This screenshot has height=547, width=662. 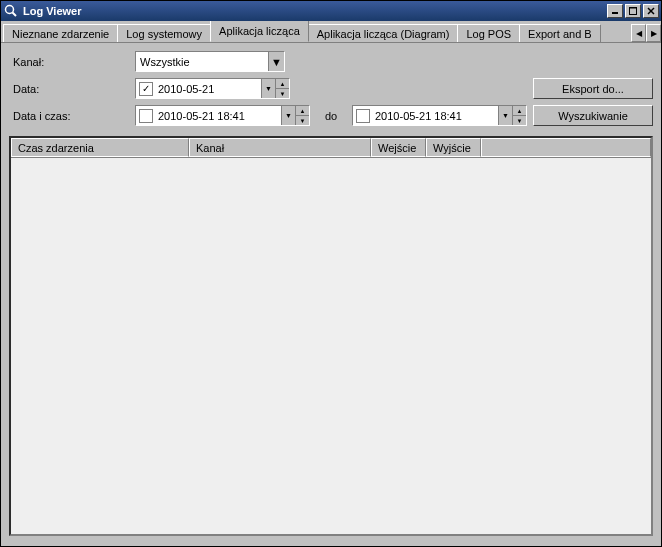 I want to click on tab-counting-app: Aplikacja licząca, so click(x=260, y=32).